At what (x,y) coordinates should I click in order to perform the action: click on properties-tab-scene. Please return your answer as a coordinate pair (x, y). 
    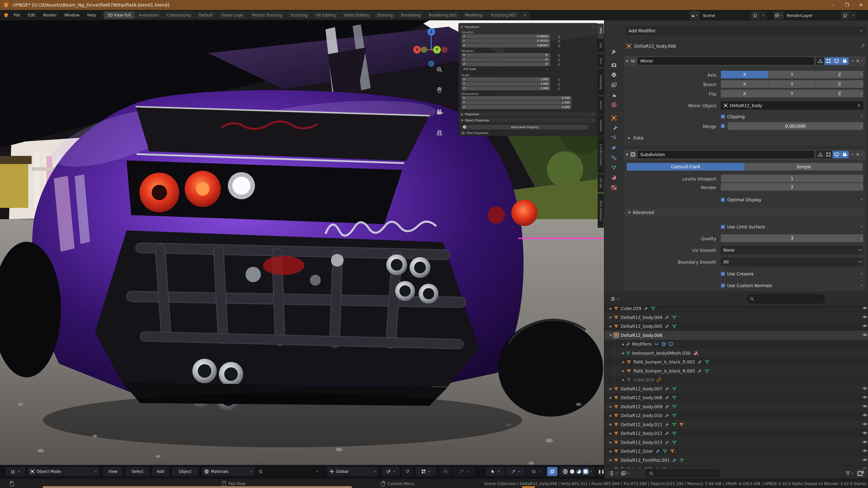
    Looking at the image, I should click on (614, 95).